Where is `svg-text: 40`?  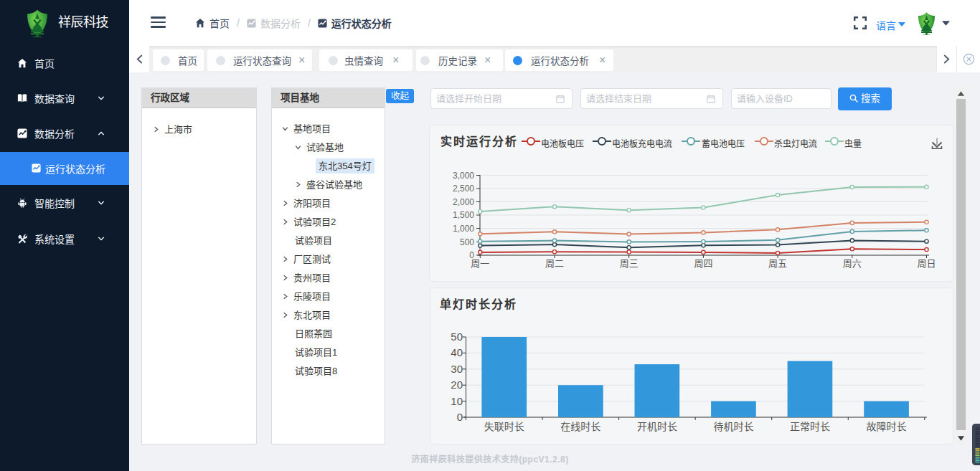 svg-text: 40 is located at coordinates (456, 353).